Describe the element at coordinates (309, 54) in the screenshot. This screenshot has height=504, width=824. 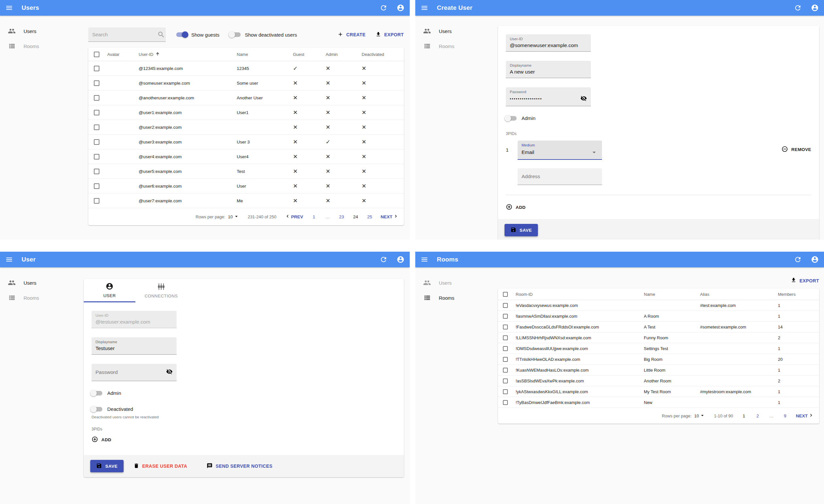
I see `column-guest: Guest` at that location.